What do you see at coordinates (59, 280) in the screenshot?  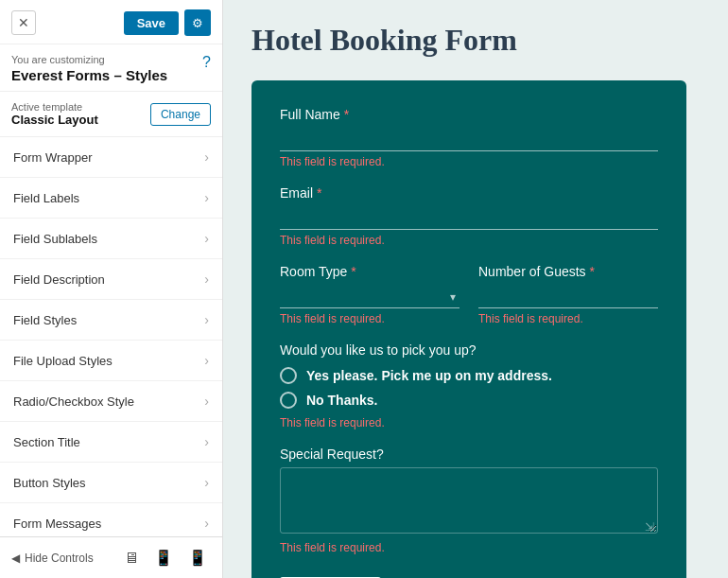 I see `menu-item-label: Field Description` at bounding box center [59, 280].